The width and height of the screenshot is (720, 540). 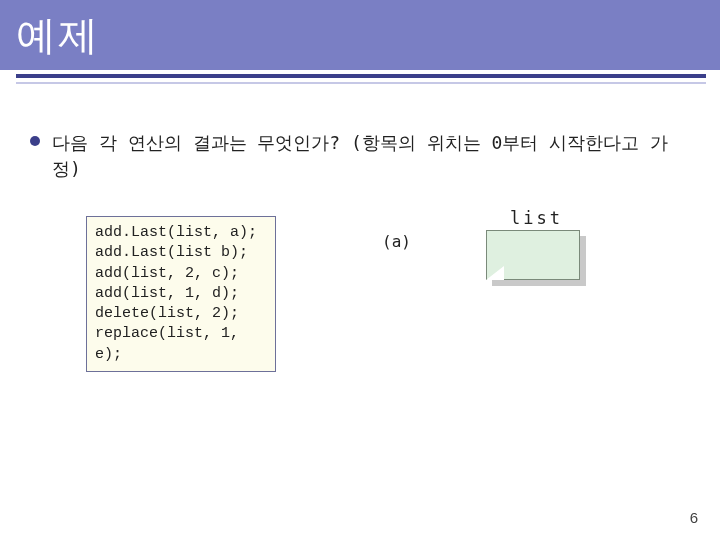 I want to click on title-bar: 예제, so click(x=360, y=35).